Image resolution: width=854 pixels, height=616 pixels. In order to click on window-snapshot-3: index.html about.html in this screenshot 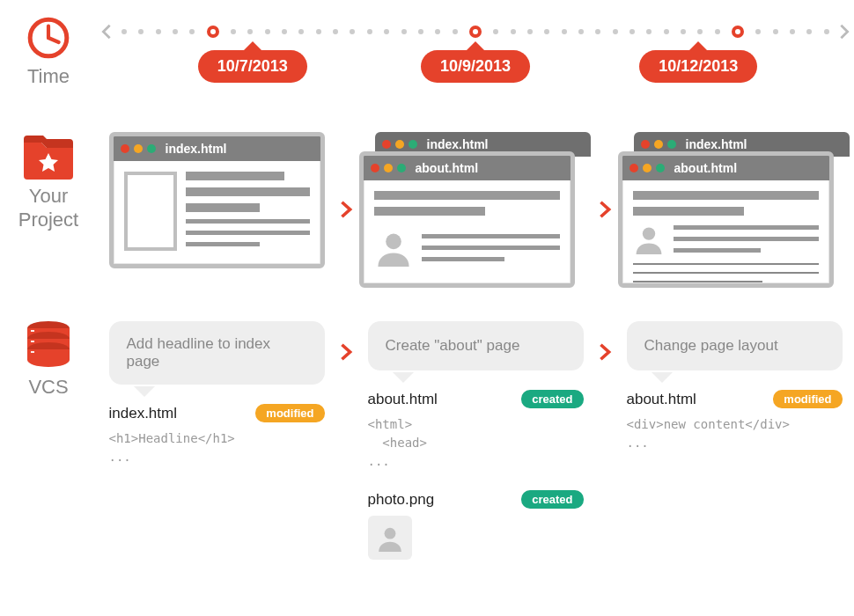, I will do `click(734, 209)`.